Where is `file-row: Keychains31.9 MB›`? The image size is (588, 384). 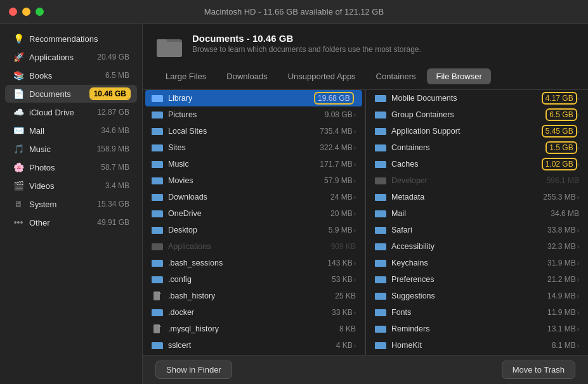 file-row: Keychains31.9 MB› is located at coordinates (477, 263).